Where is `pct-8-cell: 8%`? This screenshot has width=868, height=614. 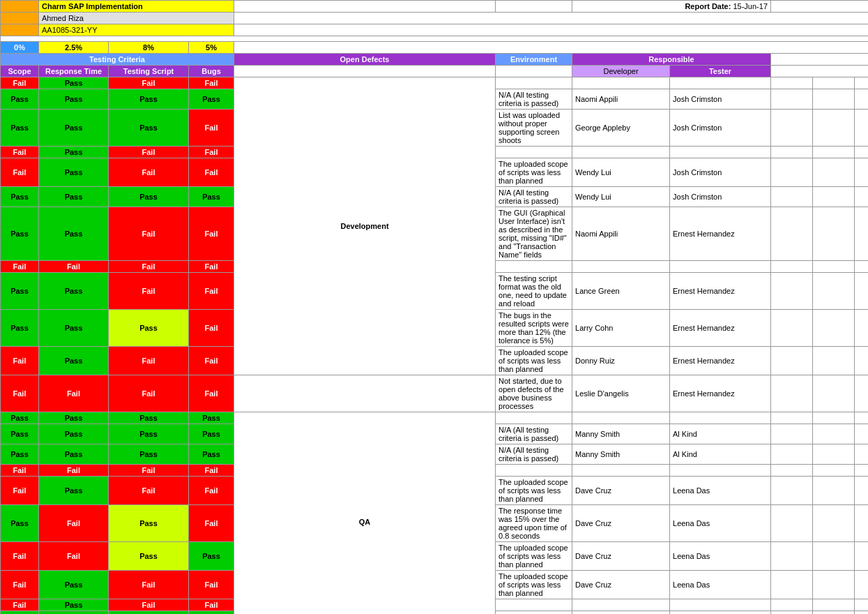
pct-8-cell: 8% is located at coordinates (149, 47).